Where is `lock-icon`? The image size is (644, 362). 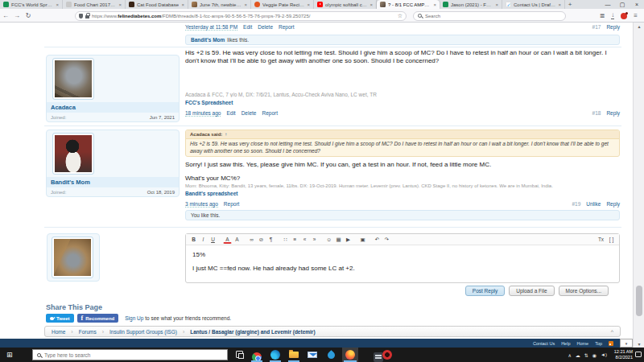
lock-icon is located at coordinates (87, 17).